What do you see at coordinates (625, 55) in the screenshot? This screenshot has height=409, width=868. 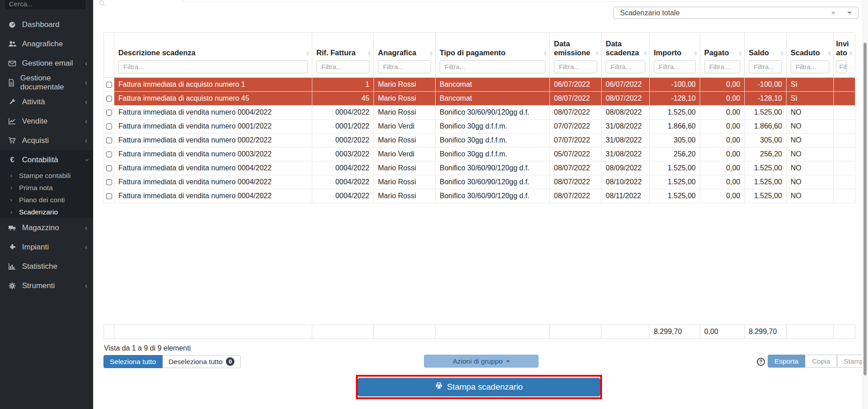 I see `header-data-scadenza: Data scadenza` at bounding box center [625, 55].